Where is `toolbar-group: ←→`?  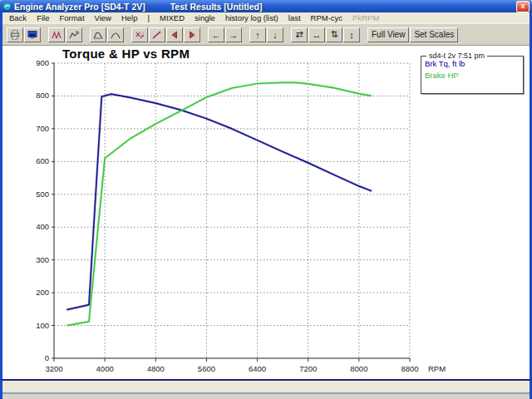 toolbar-group: ←→ is located at coordinates (225, 35).